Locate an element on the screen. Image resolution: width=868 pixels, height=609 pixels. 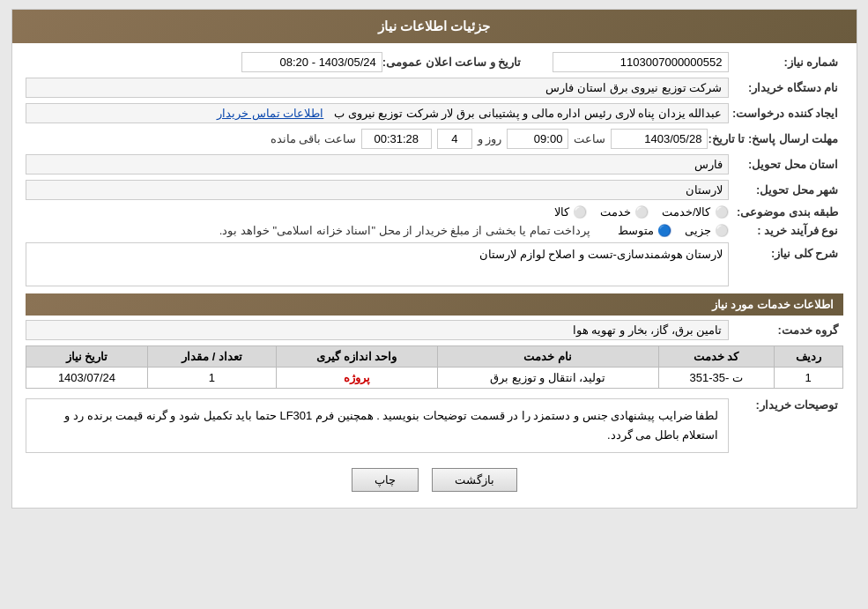
deadline-remaining-label: ساعت باقی مانده is located at coordinates (314, 139).